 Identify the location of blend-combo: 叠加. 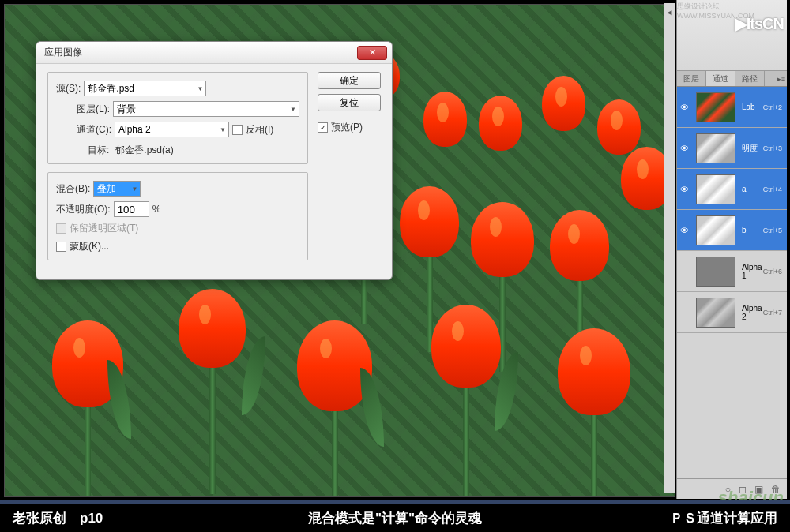
(117, 189).